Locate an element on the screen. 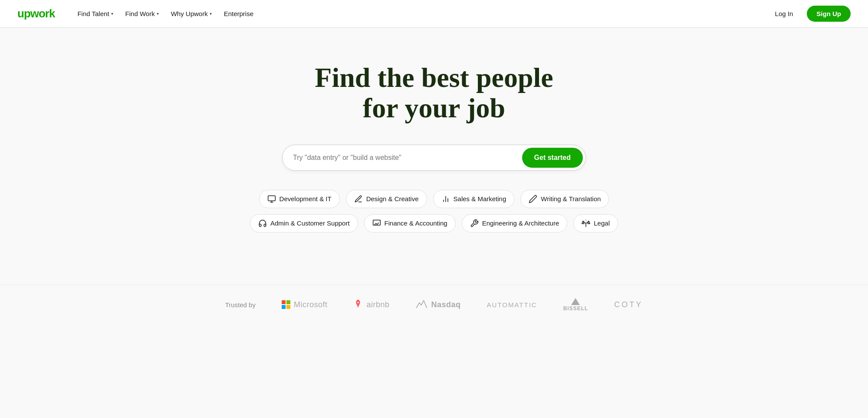 Image resolution: width=868 pixels, height=418 pixels. scales-icon is located at coordinates (586, 223).